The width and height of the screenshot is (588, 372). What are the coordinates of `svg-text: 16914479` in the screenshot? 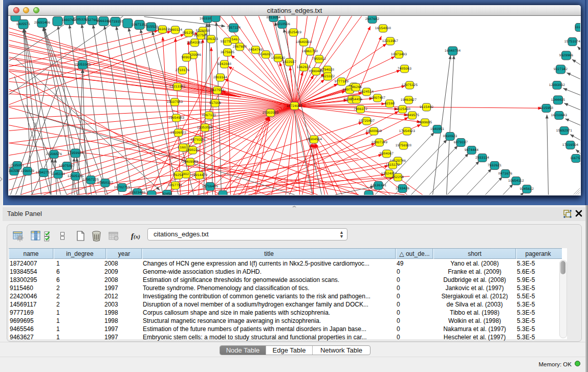 It's located at (200, 175).